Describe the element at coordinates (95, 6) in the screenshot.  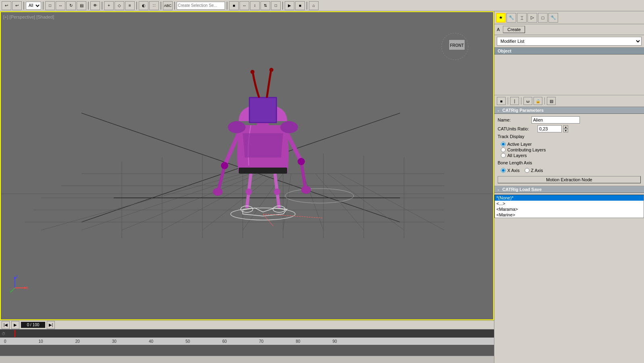
I see `toolbar-view-btn: 👁` at that location.